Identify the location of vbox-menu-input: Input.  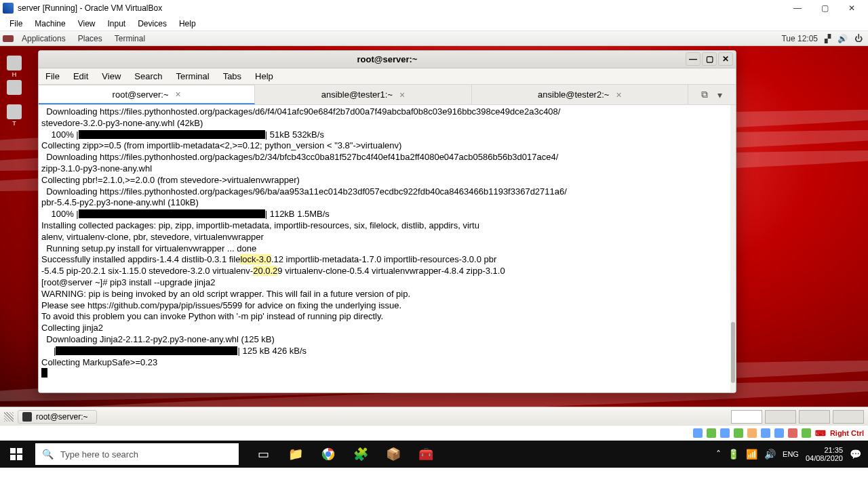
(117, 24).